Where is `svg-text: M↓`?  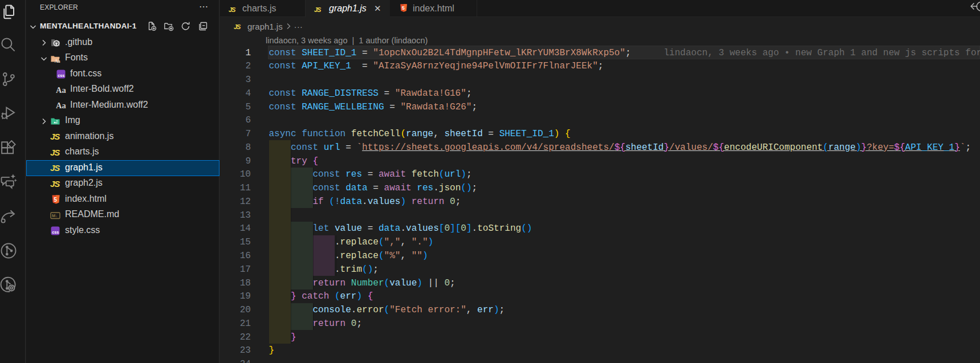
svg-text: M↓ is located at coordinates (55, 215).